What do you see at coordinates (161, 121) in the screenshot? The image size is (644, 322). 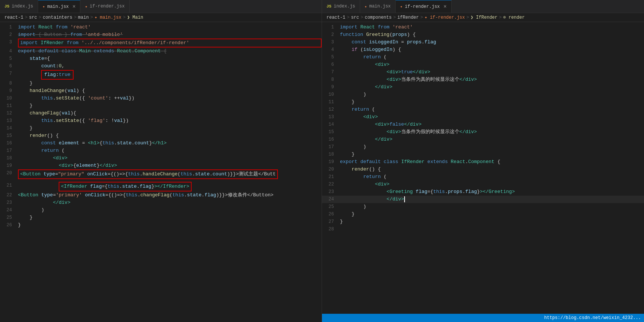 I see `code-line-13: 13 this.setState({ 'flag': !val})` at bounding box center [161, 121].